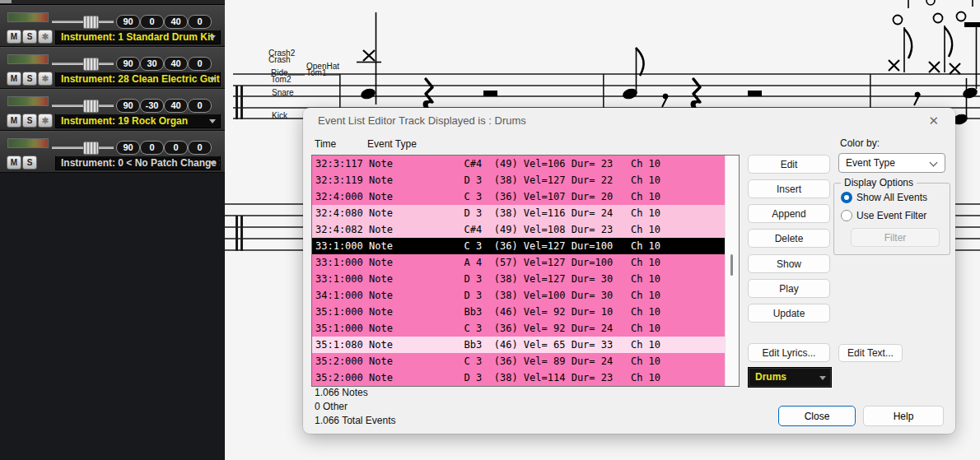 The height and width of the screenshot is (460, 980). Describe the element at coordinates (879, 183) in the screenshot. I see `display-options-title: Display Options` at that location.